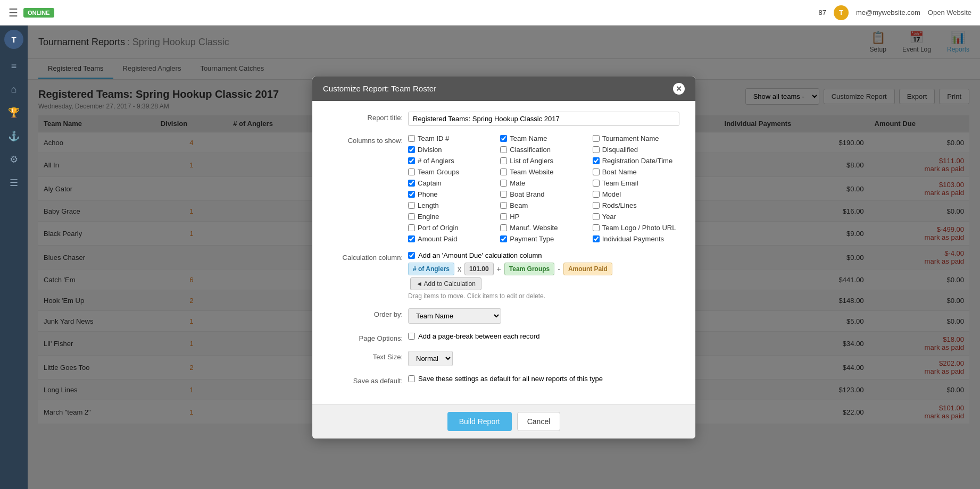  Describe the element at coordinates (636, 138) in the screenshot. I see `col-item-tournament_name: Tournament Name` at that location.